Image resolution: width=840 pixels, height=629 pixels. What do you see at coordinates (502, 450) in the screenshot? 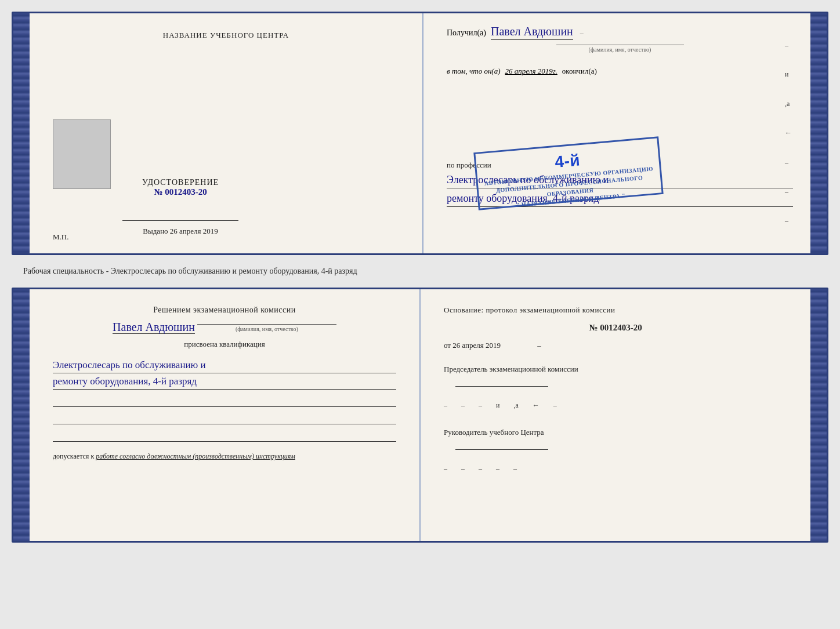
I see `rukovoditel-sig-line` at bounding box center [502, 450].